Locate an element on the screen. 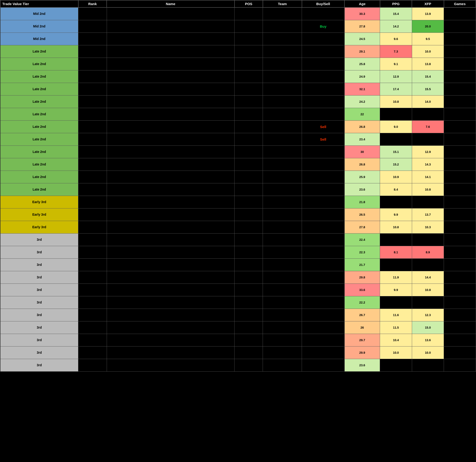  table-row: Late 2nd26.815.214.3 is located at coordinates (238, 164).